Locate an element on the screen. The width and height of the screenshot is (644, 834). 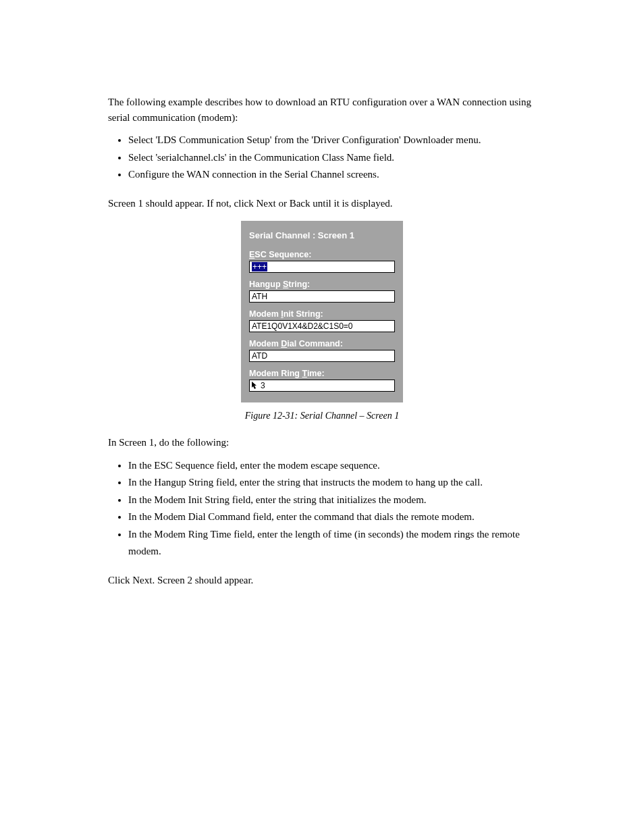
hangup-string-value: ATH is located at coordinates (259, 296).